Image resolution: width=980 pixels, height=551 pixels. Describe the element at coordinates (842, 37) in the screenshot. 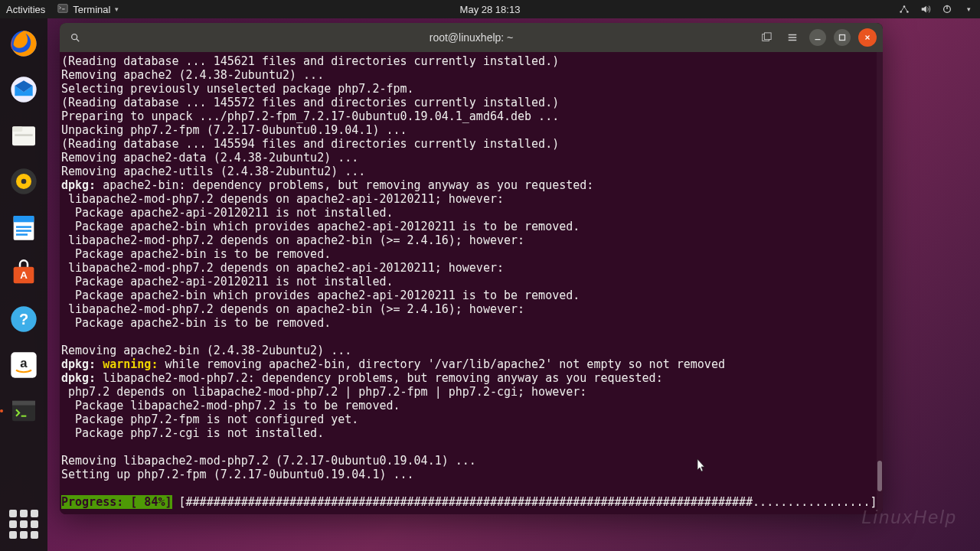

I see `maximize-button` at that location.